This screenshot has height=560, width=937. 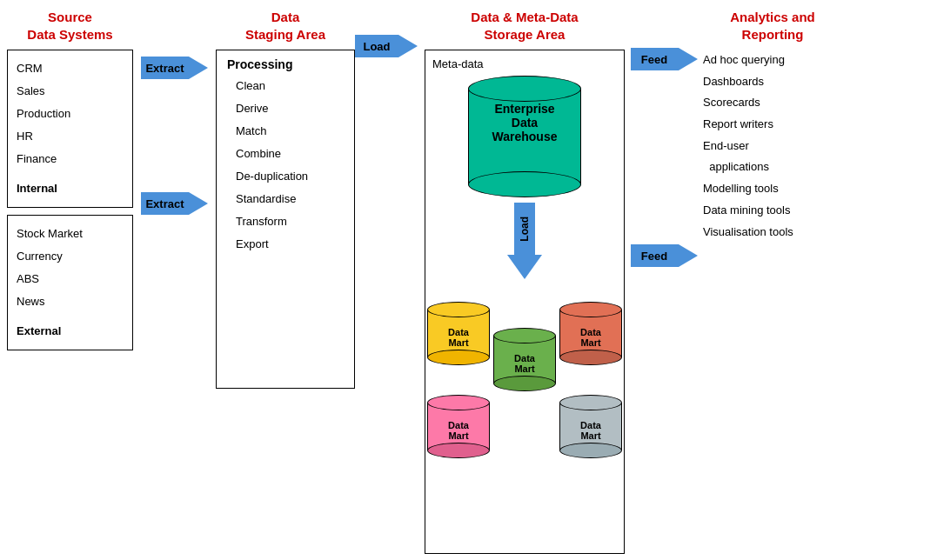 What do you see at coordinates (70, 114) in the screenshot?
I see `source-production: Production` at bounding box center [70, 114].